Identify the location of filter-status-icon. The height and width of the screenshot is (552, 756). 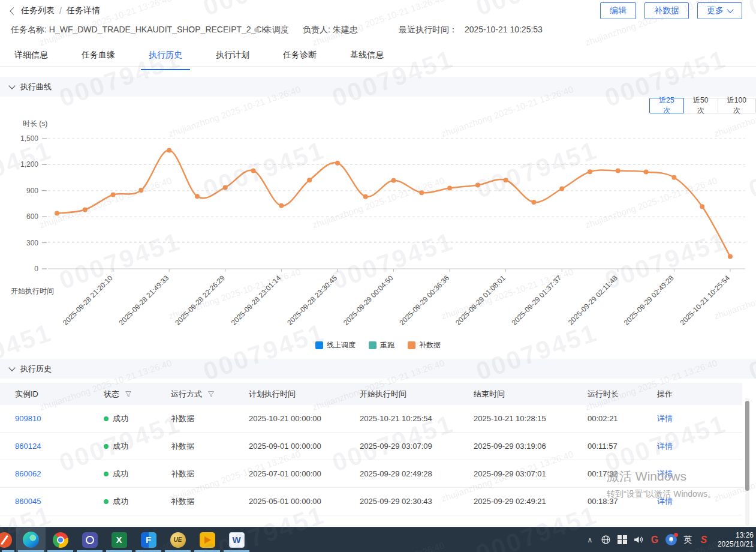
(128, 394).